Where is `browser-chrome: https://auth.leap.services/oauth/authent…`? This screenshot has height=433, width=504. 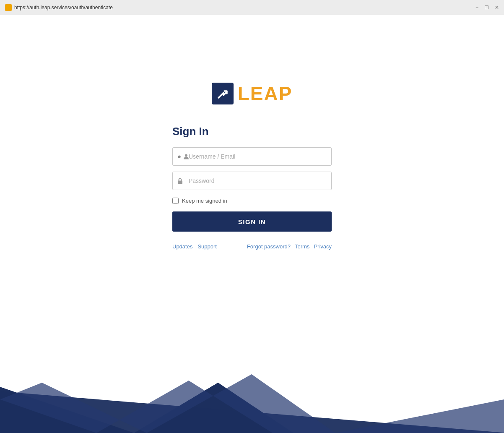
browser-chrome: https://auth.leap.services/oauth/authent… is located at coordinates (252, 8).